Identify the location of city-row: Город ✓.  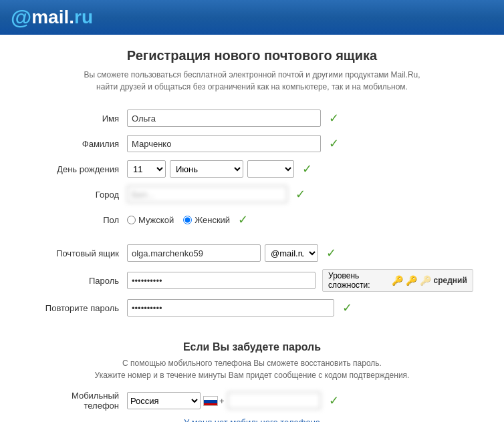
(252, 194).